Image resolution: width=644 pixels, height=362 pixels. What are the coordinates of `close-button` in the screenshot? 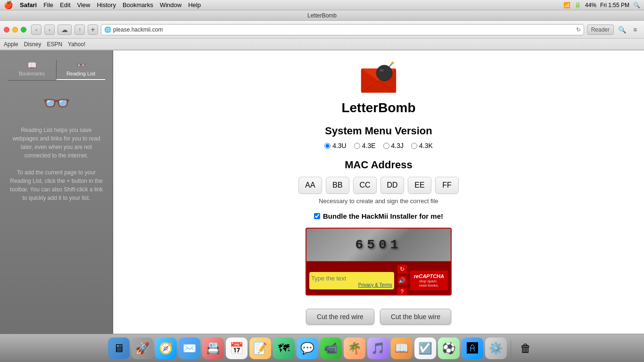 It's located at (7, 30).